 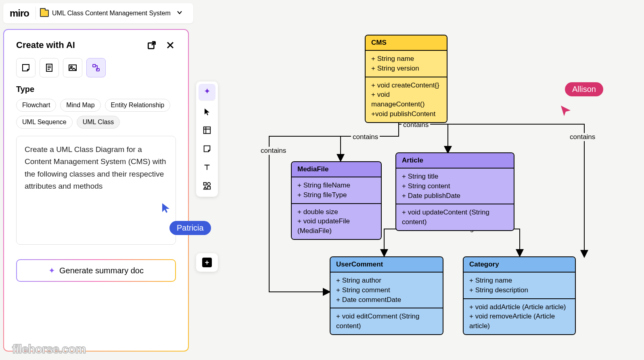 I want to click on prompt-textarea: Create a UML Class Diagram for a Content…, so click(x=96, y=190).